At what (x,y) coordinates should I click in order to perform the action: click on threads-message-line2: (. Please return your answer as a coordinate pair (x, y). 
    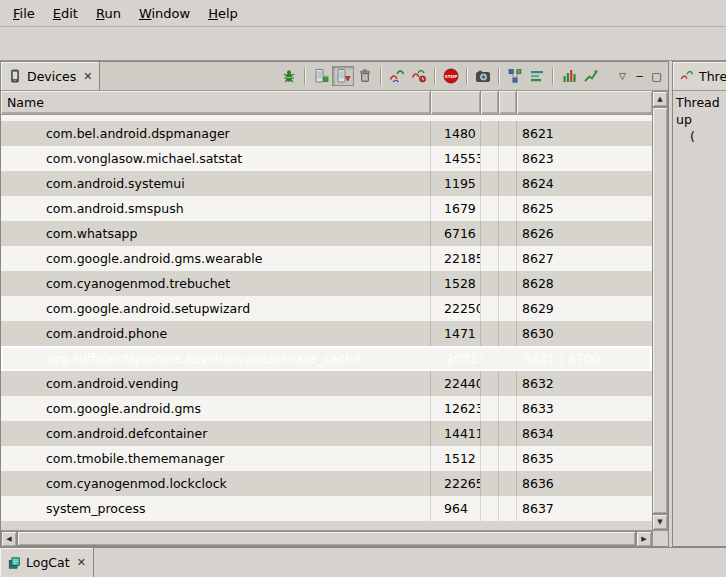
    Looking at the image, I should click on (700, 136).